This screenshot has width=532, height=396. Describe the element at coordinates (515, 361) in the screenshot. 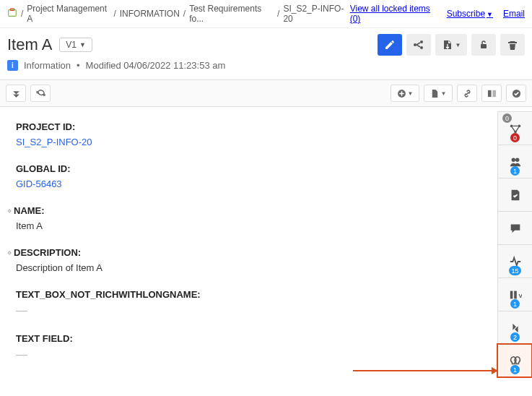

I see `rail-ideas: 1` at that location.